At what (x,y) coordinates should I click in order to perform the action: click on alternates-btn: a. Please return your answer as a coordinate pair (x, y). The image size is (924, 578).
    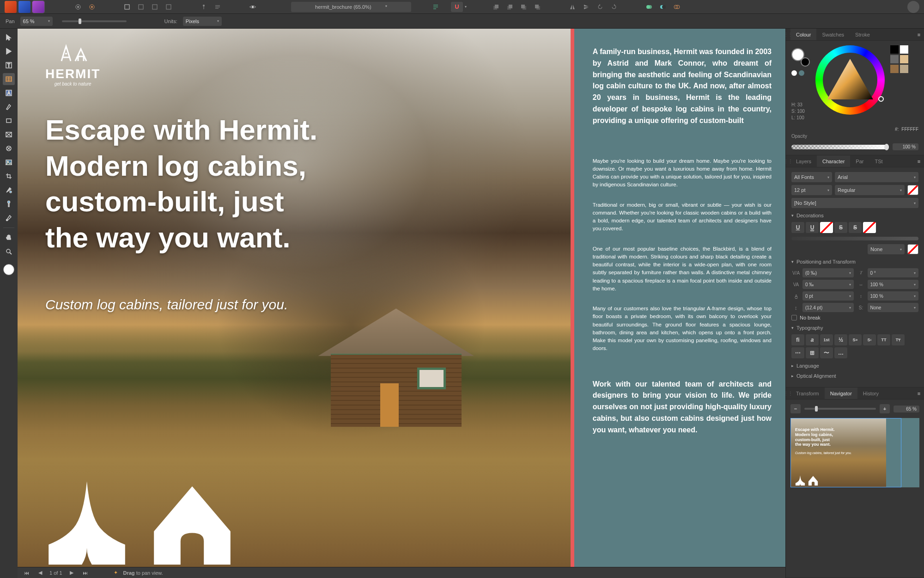
    Looking at the image, I should click on (812, 340).